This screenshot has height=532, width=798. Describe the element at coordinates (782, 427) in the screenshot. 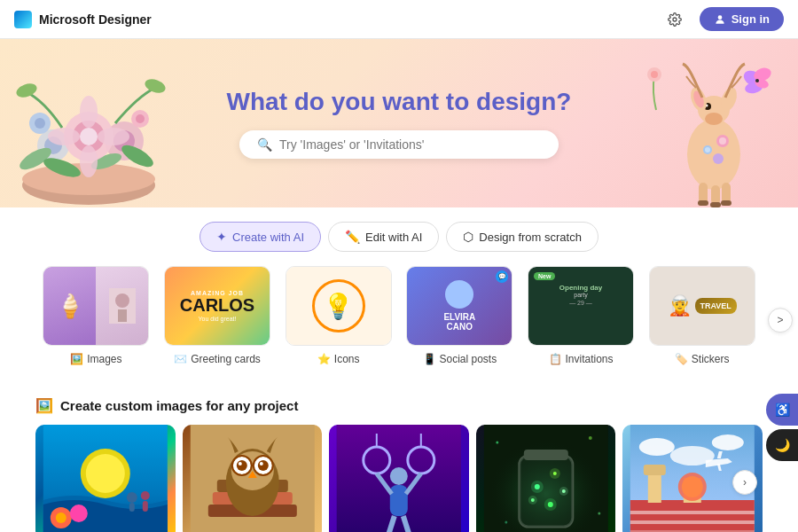

I see `bottom-floating-icons: ♿ 🌙` at that location.